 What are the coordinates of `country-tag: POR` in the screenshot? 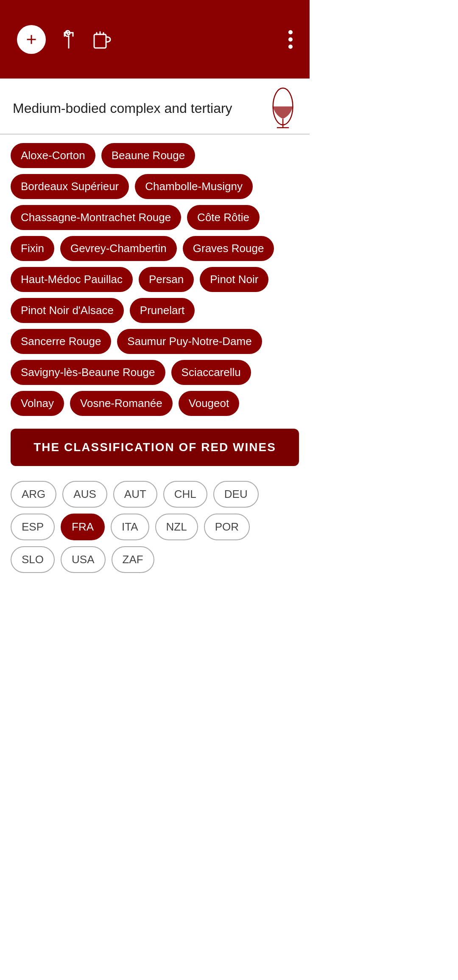 It's located at (227, 527).